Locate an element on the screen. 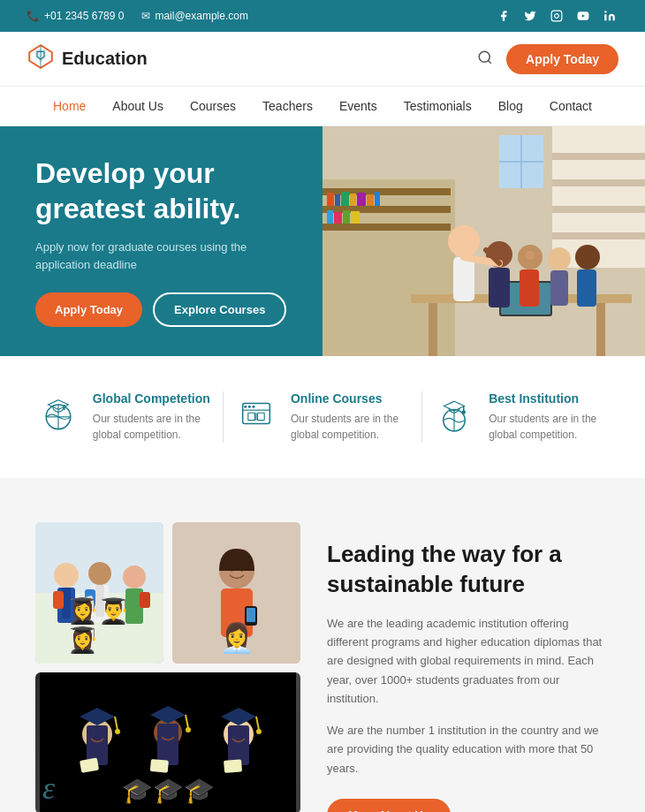  hero-buttons: Apply Today Explore Courses is located at coordinates (161, 309).